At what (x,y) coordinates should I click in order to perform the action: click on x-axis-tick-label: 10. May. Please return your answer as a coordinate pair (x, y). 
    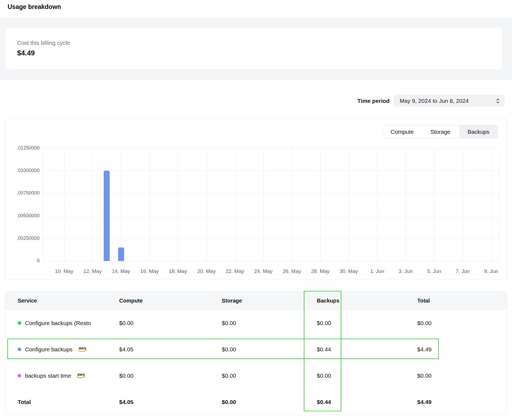
    Looking at the image, I should click on (64, 271).